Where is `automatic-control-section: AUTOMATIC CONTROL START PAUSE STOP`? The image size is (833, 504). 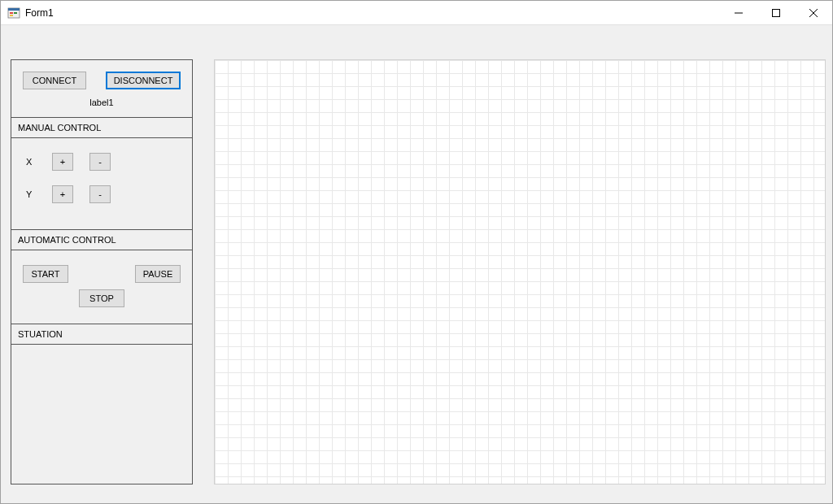
automatic-control-section: AUTOMATIC CONTROL START PAUSE STOP is located at coordinates (102, 277).